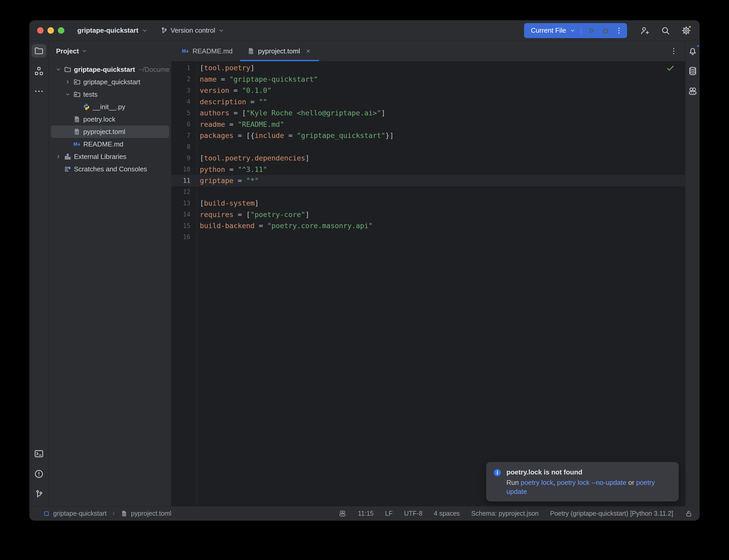 The height and width of the screenshot is (560, 729). I want to click on rail-button-project, so click(39, 51).